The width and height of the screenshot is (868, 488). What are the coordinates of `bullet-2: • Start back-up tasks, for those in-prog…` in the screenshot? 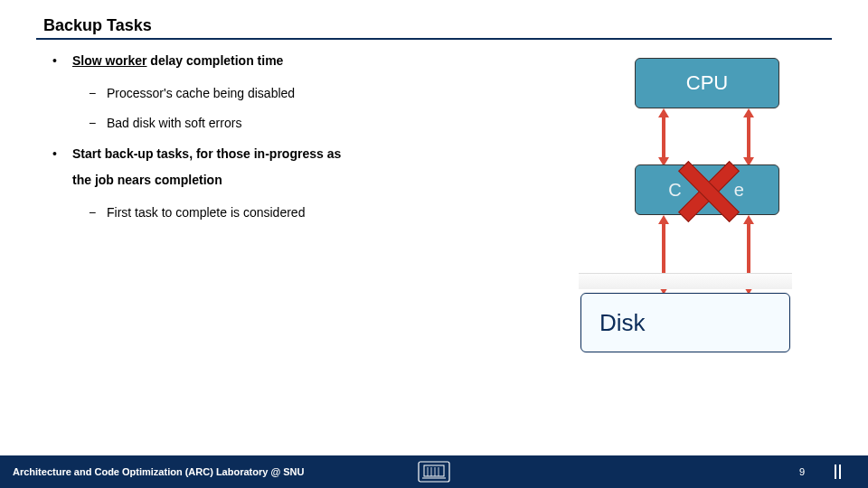 It's located at (283, 155).